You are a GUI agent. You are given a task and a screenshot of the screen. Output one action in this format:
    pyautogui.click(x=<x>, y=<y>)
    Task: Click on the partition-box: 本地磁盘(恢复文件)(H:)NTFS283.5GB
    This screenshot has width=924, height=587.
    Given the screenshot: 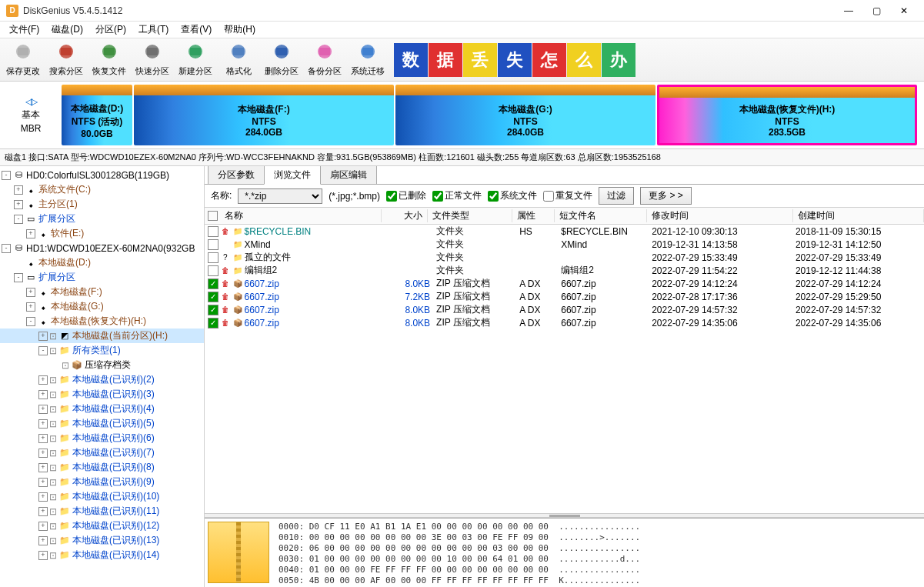 What is the action you would take?
    pyautogui.click(x=787, y=115)
    